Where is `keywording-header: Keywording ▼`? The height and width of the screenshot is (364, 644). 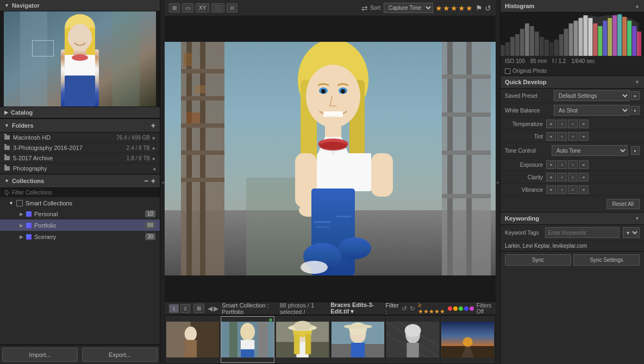 keywording-header: Keywording ▼ is located at coordinates (572, 218).